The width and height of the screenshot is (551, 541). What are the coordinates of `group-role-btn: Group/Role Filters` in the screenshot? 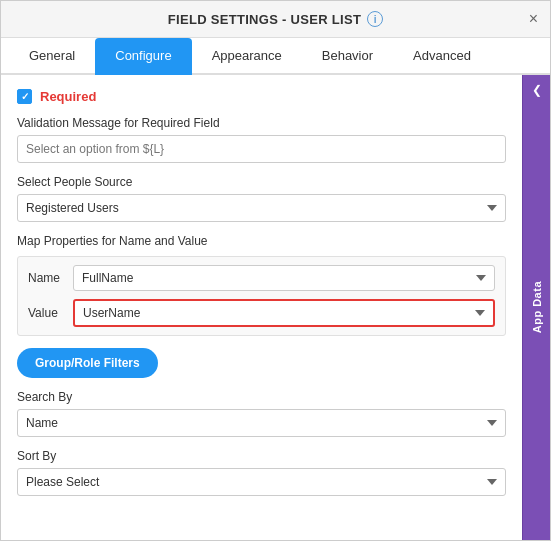 It's located at (88, 363).